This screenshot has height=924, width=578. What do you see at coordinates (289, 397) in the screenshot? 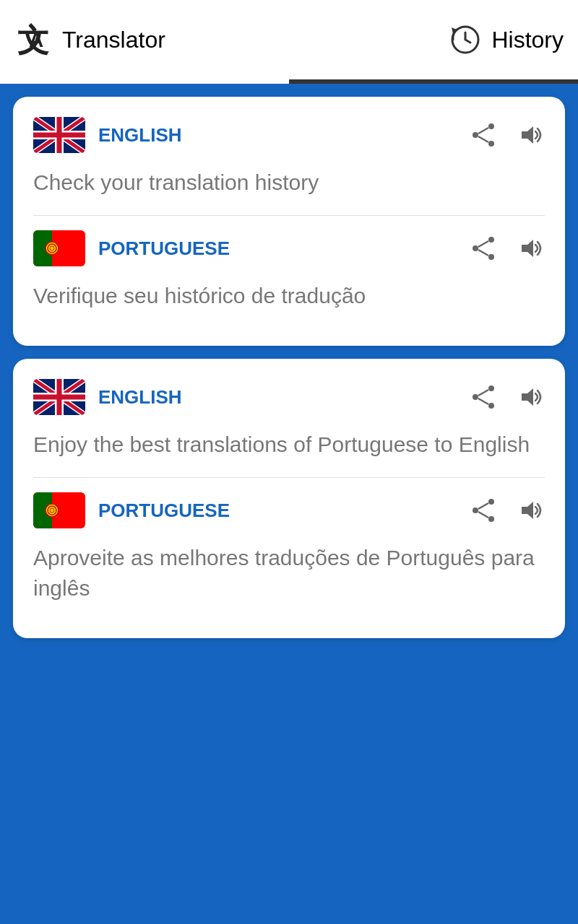
I see `source-lang-row-2: ENGLISH` at bounding box center [289, 397].